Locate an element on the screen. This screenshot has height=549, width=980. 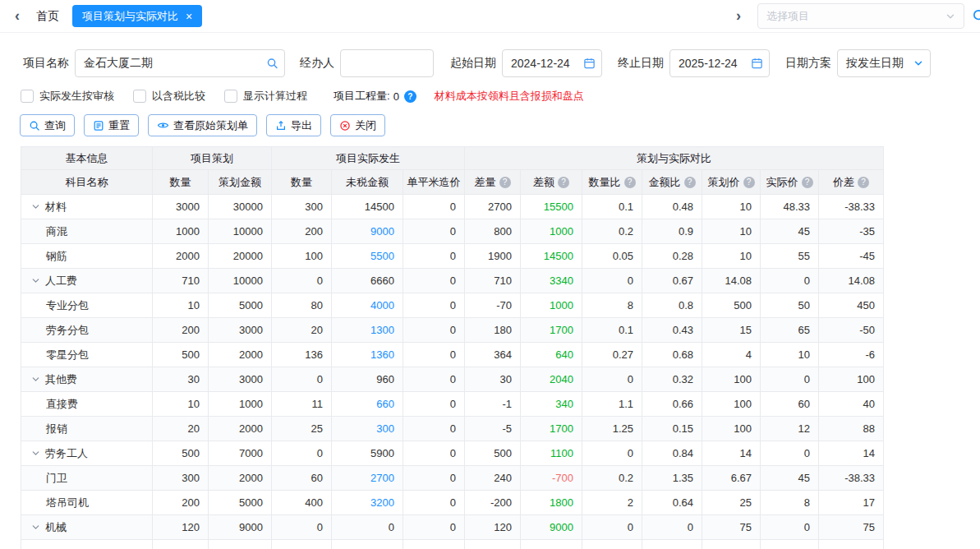
project-select-placeholder: 选择项目 is located at coordinates (788, 16).